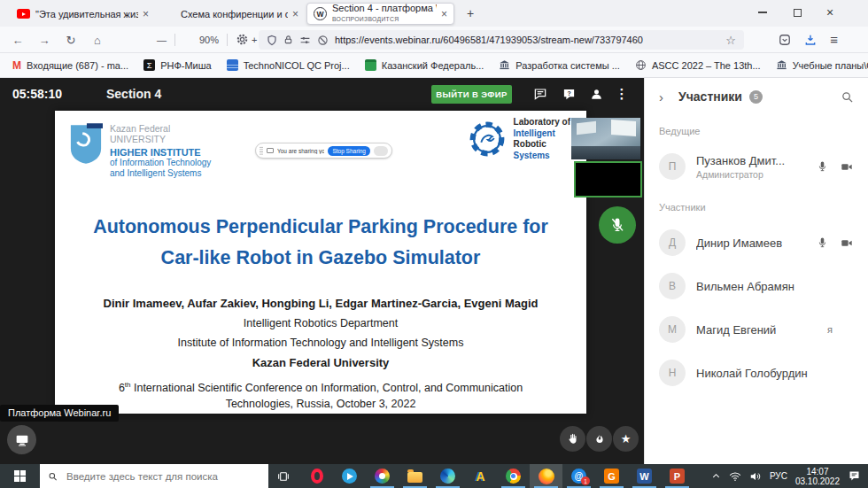 This screenshot has height=488, width=868. Describe the element at coordinates (698, 66) in the screenshot. I see `bookmark-ascc2022: ASCC 2022 – The 13th...` at that location.